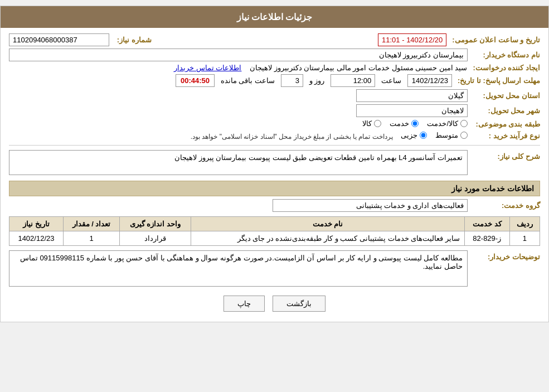 Image resolution: width=549 pixels, height=392 pixels. Describe the element at coordinates (415, 124) in the screenshot. I see `category-radio-group: کالا خدمت کالا/خدمت` at that location.